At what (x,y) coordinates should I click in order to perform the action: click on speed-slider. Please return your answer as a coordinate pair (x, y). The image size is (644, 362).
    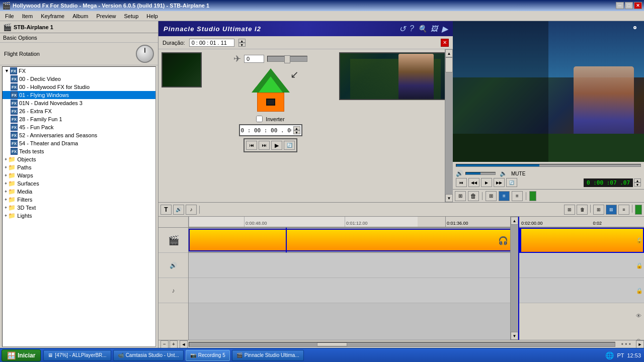
    Looking at the image, I should click on (287, 59).